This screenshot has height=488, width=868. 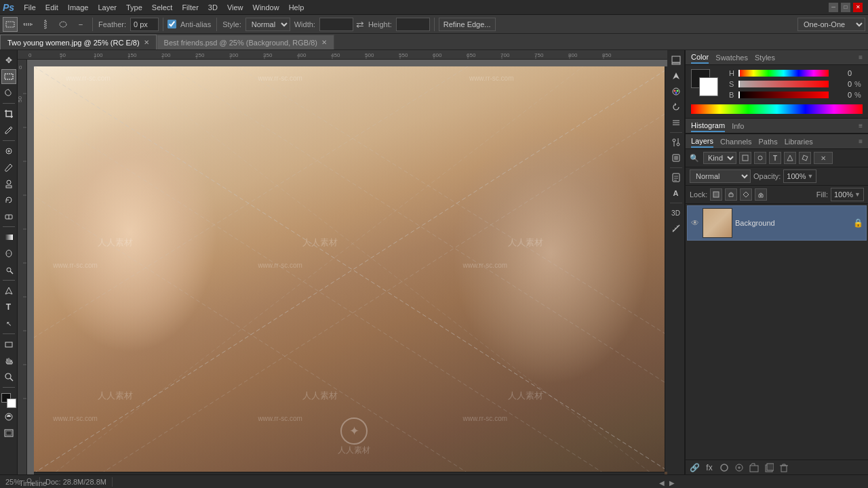 What do you see at coordinates (9, 60) in the screenshot?
I see `move-tool: ✥` at bounding box center [9, 60].